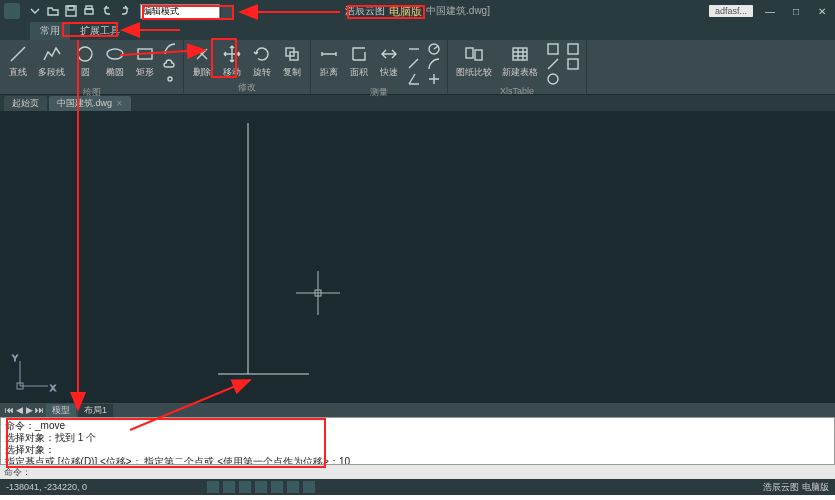  What do you see at coordinates (84, 104) in the screenshot?
I see `doc-tab-current-label: 中国建筑.dwg` at bounding box center [84, 104].